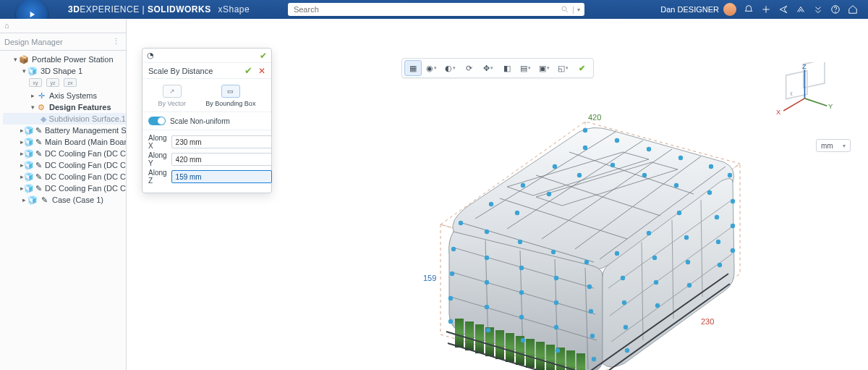 The image size is (868, 370). What do you see at coordinates (699, 9) in the screenshot?
I see `user-chip: Dan DESIGNER` at bounding box center [699, 9].